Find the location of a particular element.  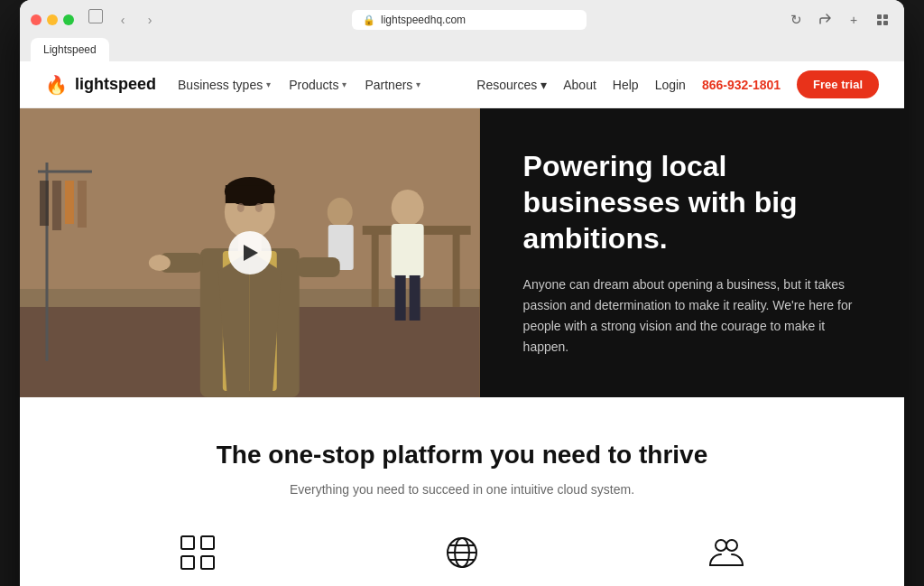

nav-business-types-label: Business types is located at coordinates (220, 85).